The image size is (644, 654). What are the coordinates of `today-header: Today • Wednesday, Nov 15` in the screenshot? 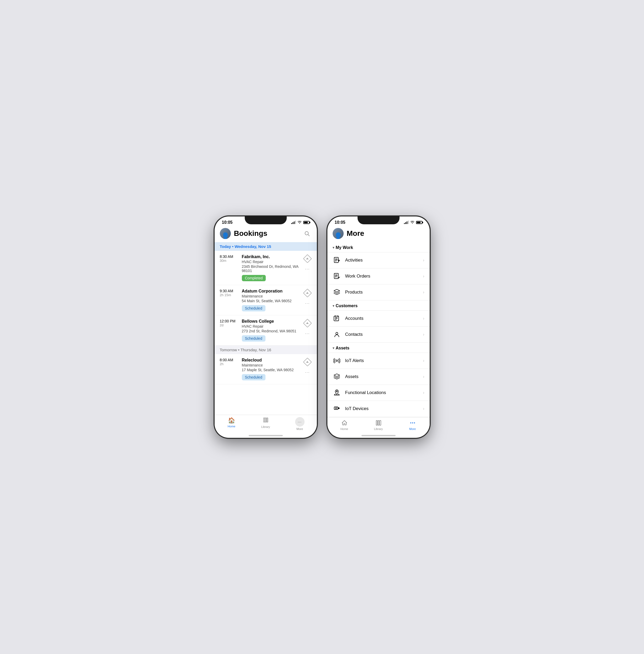 It's located at (266, 246).